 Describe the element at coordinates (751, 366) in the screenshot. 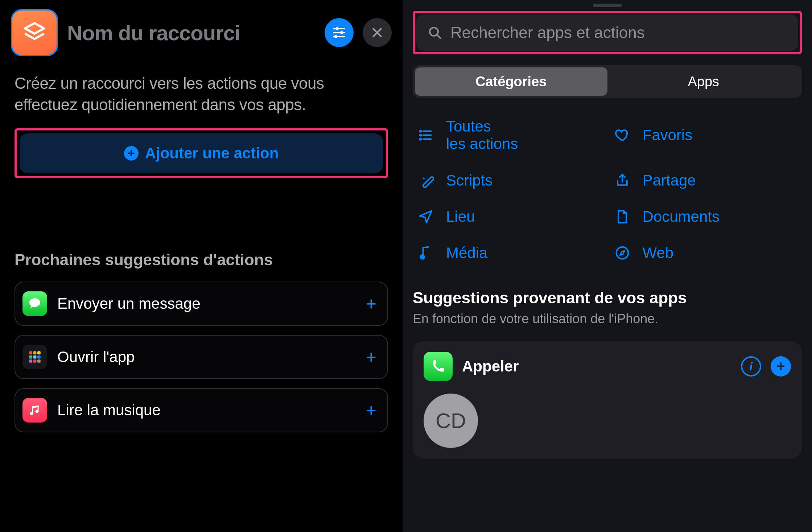

I see `info-button: i` at that location.